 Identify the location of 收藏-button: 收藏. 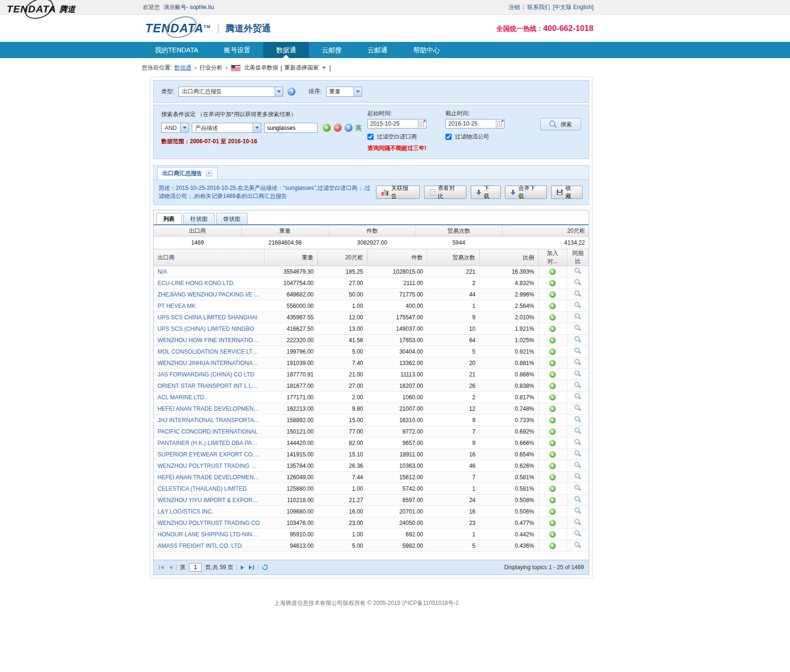
(567, 192).